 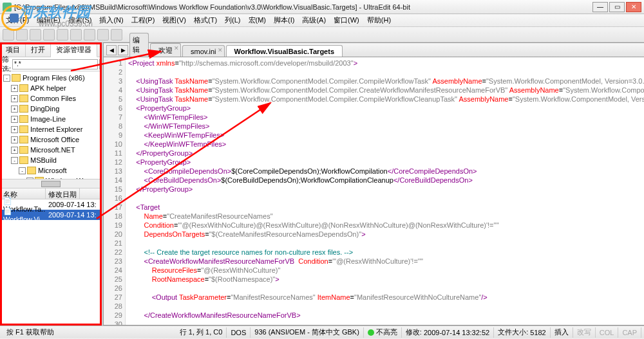 I want to click on menu-item: 高级(A), so click(x=314, y=21).